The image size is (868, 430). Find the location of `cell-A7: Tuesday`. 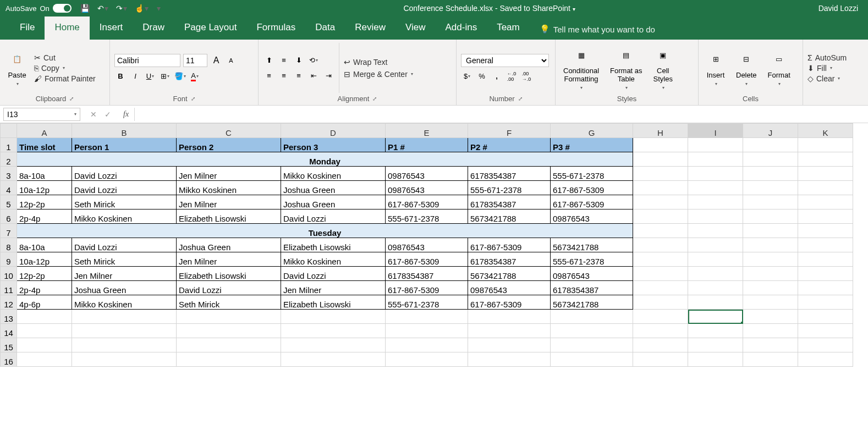

cell-A7: Tuesday is located at coordinates (325, 231).